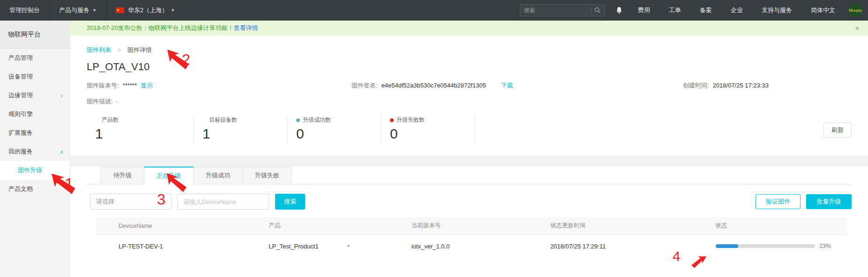 This screenshot has height=277, width=868. I want to click on devicename-input, so click(223, 202).